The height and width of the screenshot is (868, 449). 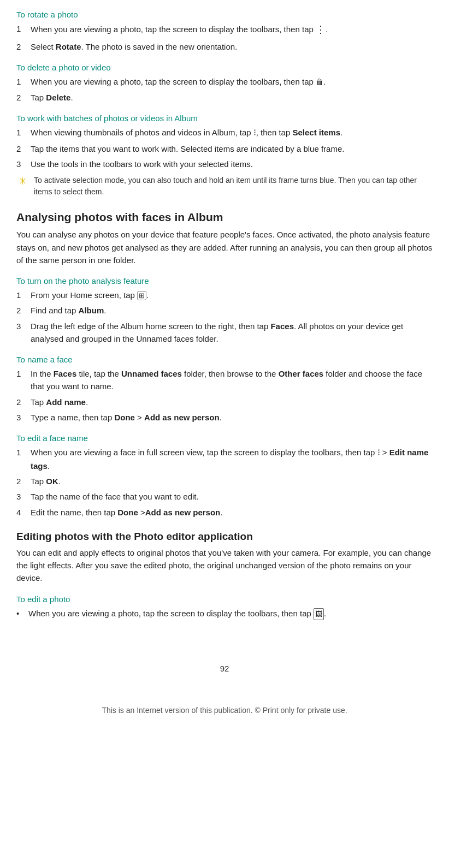 What do you see at coordinates (90, 295) in the screenshot?
I see `step-text: From your Home screen, tap ⊞.` at bounding box center [90, 295].